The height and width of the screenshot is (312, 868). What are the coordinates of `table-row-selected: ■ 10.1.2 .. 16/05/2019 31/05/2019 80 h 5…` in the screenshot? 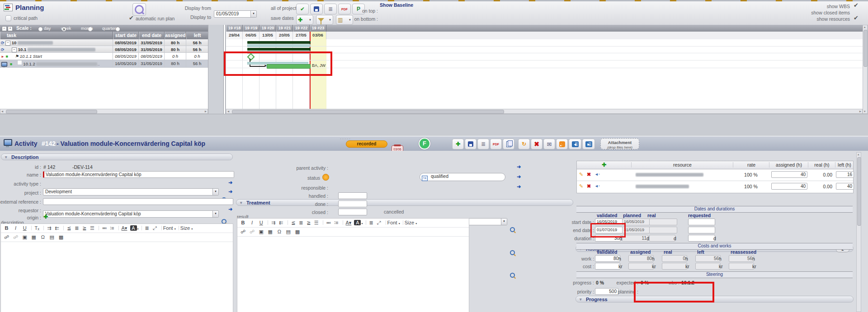 It's located at (104, 64).